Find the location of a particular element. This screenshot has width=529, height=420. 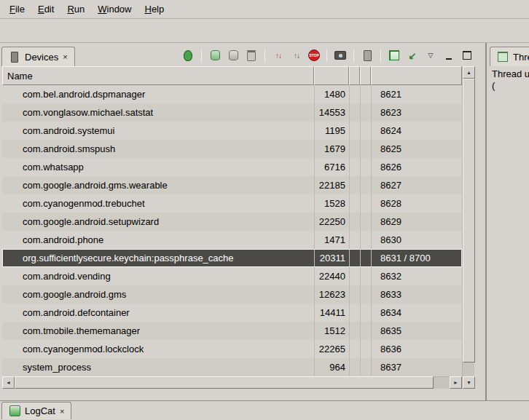

table-row: com.tmobile.thememanager15128635 is located at coordinates (232, 330).